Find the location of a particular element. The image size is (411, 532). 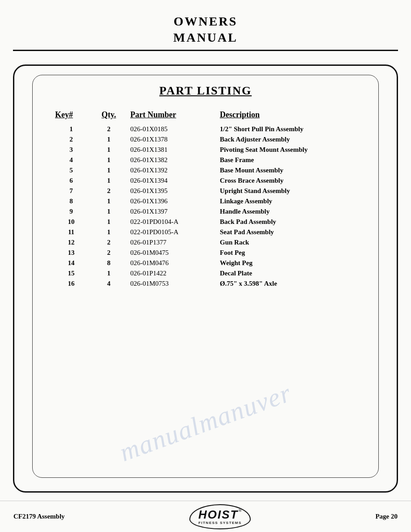

cell-part-number: 026-01X1397 is located at coordinates (171, 211).